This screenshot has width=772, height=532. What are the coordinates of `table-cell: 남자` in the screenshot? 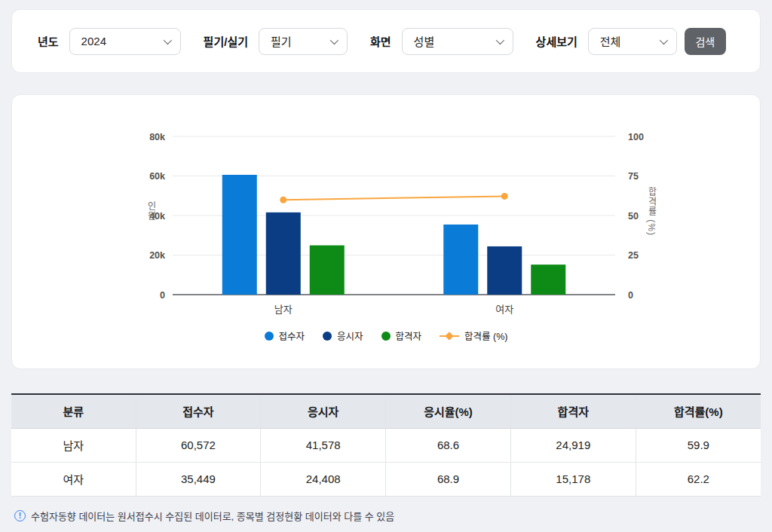 It's located at (74, 445).